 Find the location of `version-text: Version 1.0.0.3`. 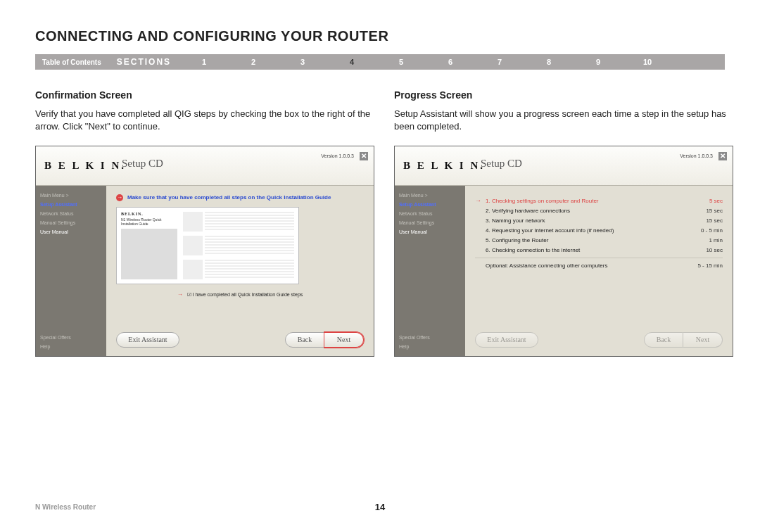

version-text: Version 1.0.0.3 is located at coordinates (338, 156).